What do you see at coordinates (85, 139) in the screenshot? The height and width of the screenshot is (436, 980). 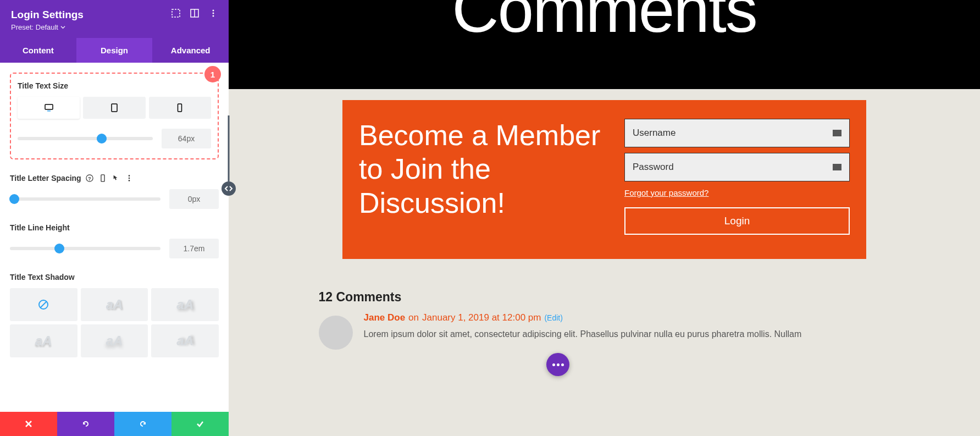 I see `text-size-slider` at bounding box center [85, 139].